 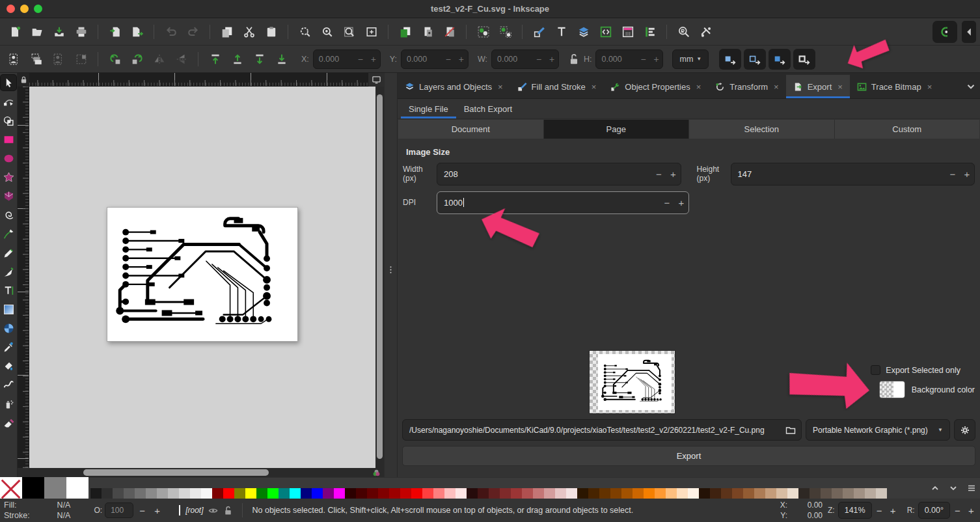 What do you see at coordinates (583, 32) in the screenshot?
I see `layers-dialog-button` at bounding box center [583, 32].